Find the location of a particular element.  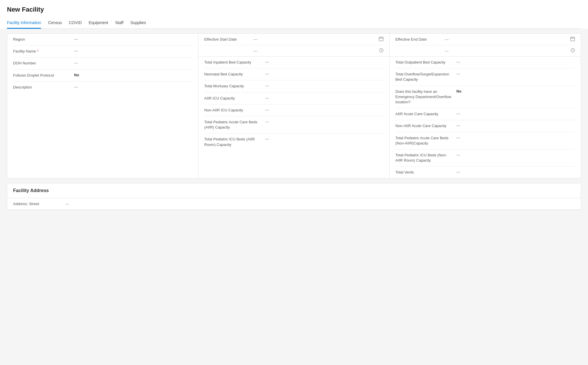

address-street-value: --- is located at coordinates (67, 204).